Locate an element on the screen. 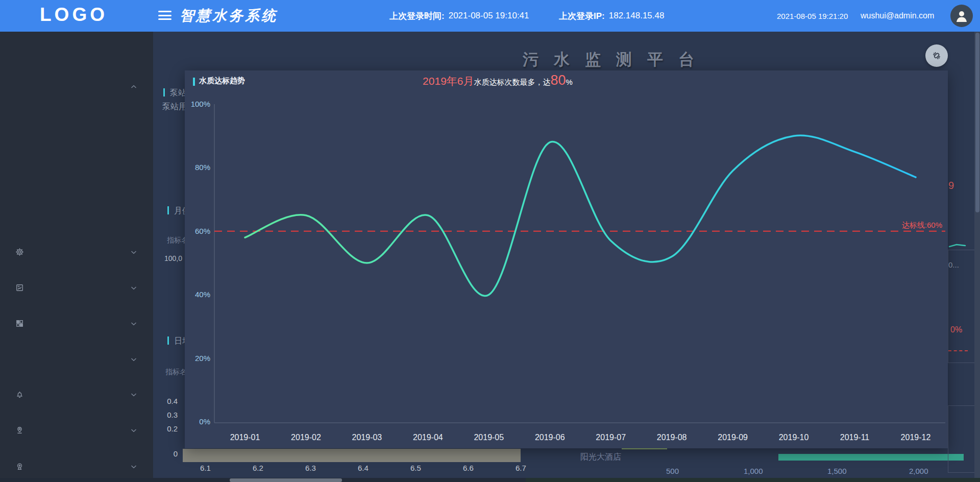 This screenshot has width=980, height=482. right-fragment-nine: 9 is located at coordinates (951, 186).